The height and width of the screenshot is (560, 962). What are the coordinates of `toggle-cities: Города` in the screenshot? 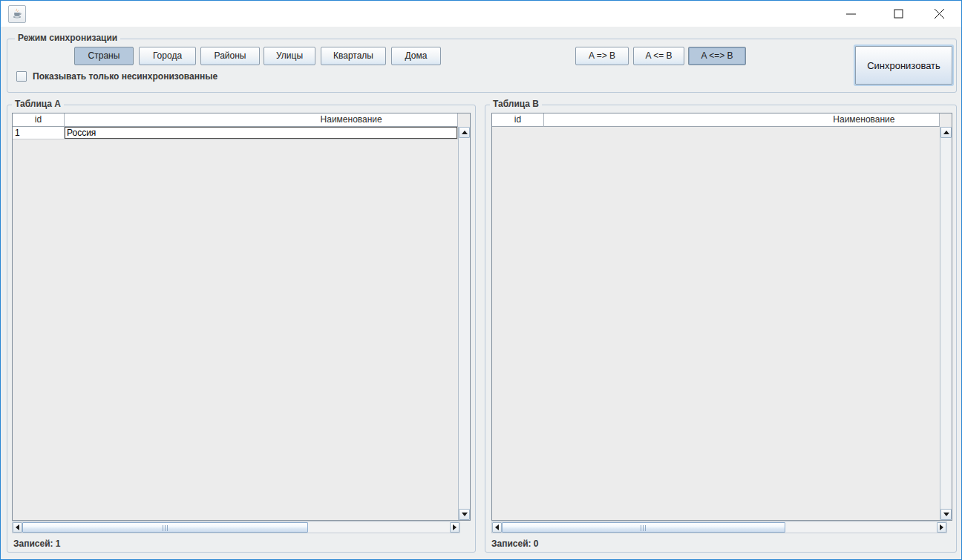 It's located at (168, 56).